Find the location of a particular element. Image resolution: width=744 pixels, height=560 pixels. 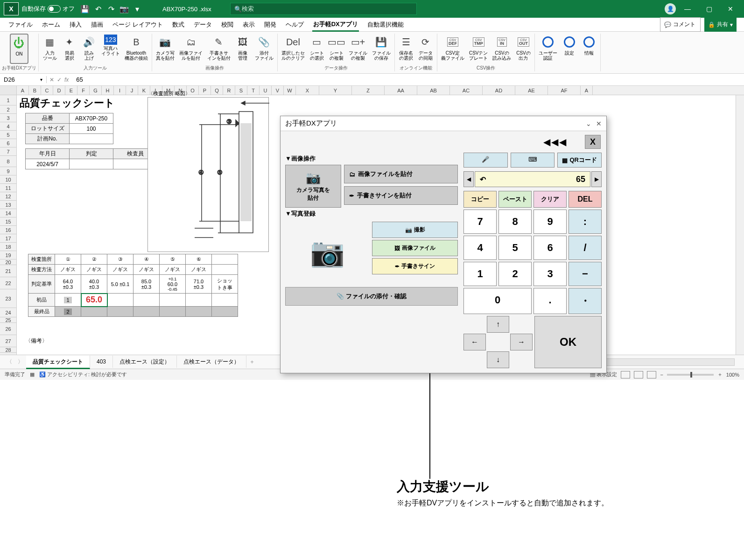

panel-min-icon: ⌄ is located at coordinates (589, 124).